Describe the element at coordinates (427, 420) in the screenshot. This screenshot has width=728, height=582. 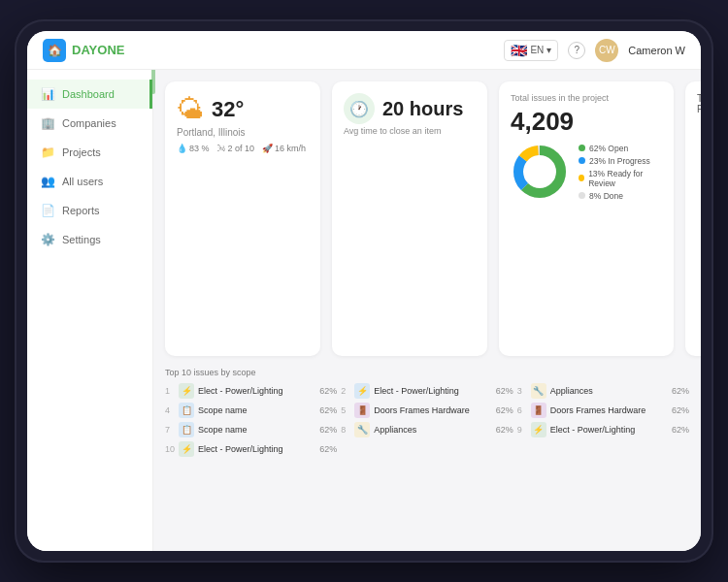
I see `scope-table: 1 ⚡ Elect - Power/Lighting 62% 2 ⚡ Elect…` at that location.